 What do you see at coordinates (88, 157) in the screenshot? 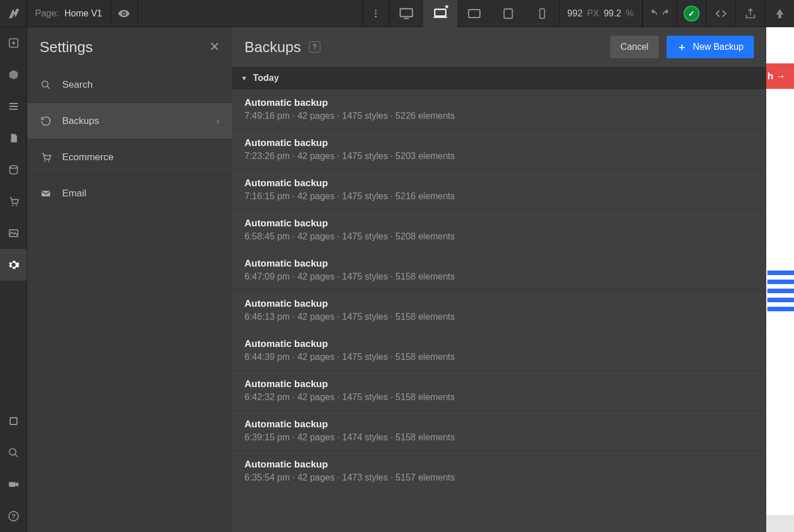
I see `sidebar-item-label: Ecommerce` at bounding box center [88, 157].